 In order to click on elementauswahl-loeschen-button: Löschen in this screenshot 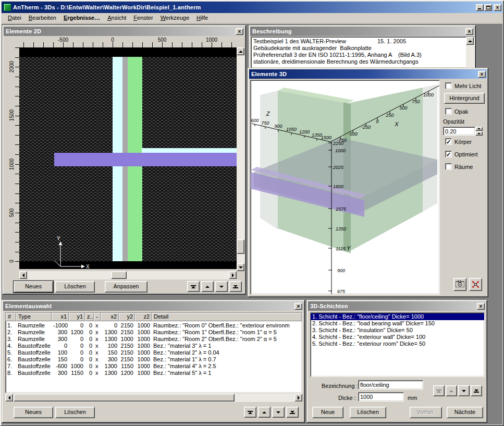, I will do `click(75, 412)`.